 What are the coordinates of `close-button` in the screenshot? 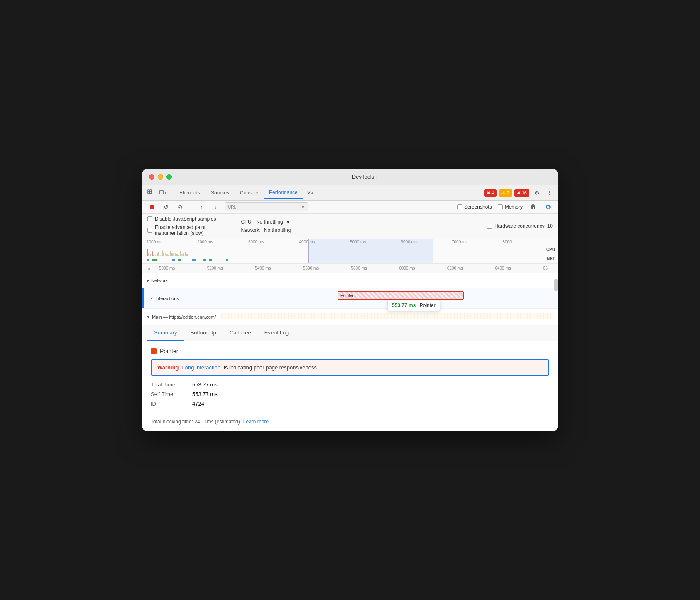 It's located at (152, 177).